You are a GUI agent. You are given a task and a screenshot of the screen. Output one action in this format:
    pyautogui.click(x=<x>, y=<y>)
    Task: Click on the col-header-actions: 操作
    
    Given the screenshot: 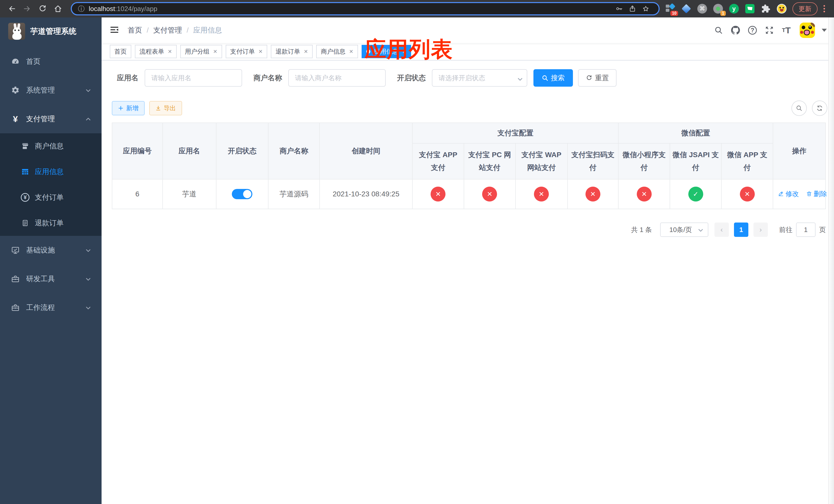 What is the action you would take?
    pyautogui.click(x=799, y=151)
    